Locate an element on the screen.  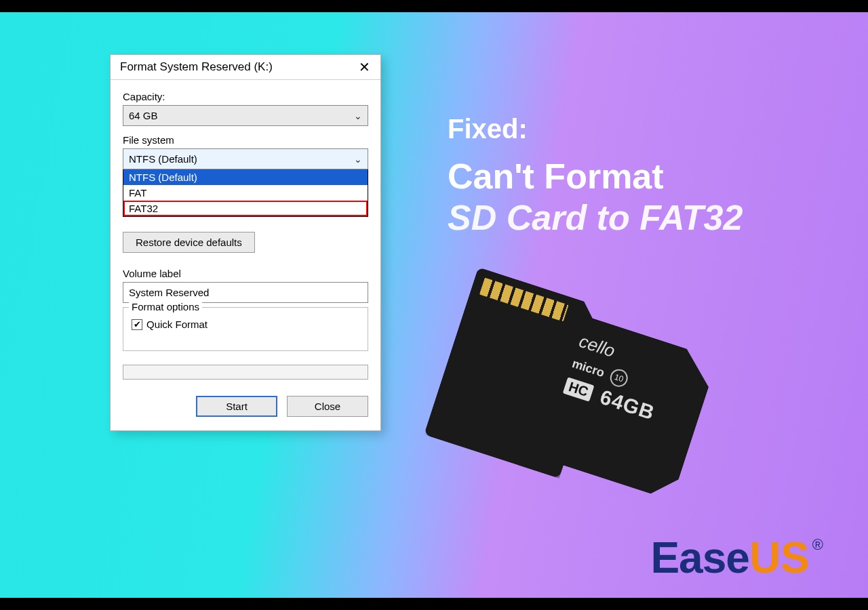
close-icon: ✕ is located at coordinates (364, 67).